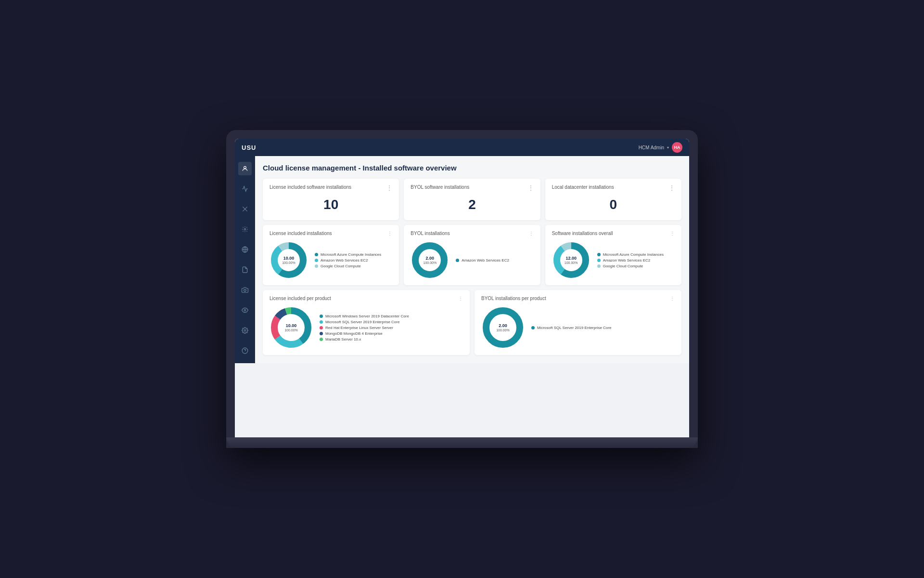 This screenshot has width=924, height=578. What do you see at coordinates (364, 328) in the screenshot?
I see `chart-legend: Microsoft Windows Server 2019 Datacenter…` at bounding box center [364, 328].